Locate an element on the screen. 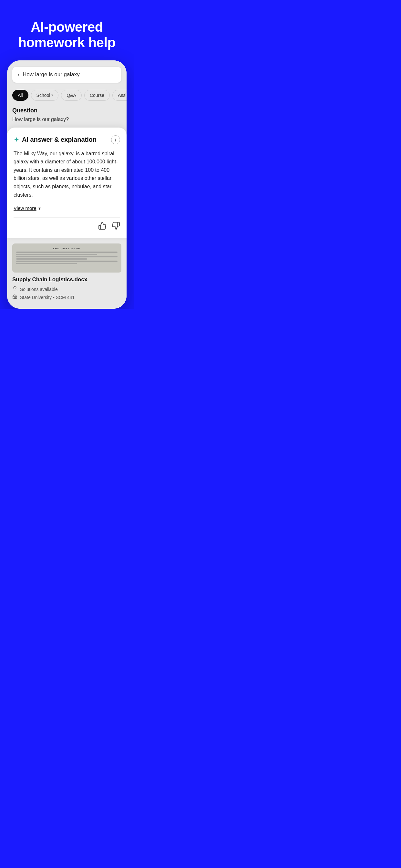  filter-pill-school: School ▾ is located at coordinates (45, 95).